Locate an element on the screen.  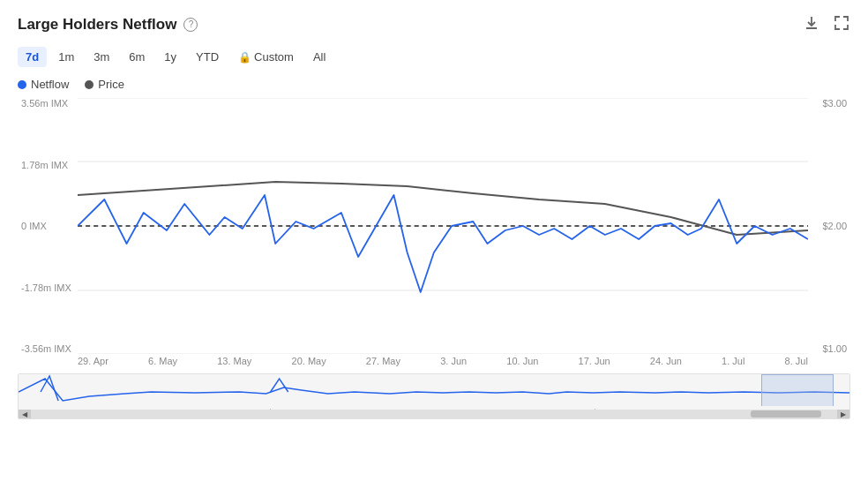
scroll-arrow-right: ▶ is located at coordinates (843, 414).